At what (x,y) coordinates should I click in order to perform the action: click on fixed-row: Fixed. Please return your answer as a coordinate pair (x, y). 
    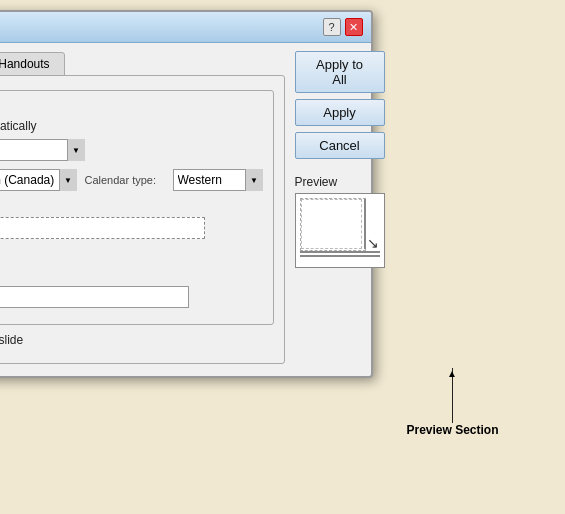
    Looking at the image, I should click on (132, 204).